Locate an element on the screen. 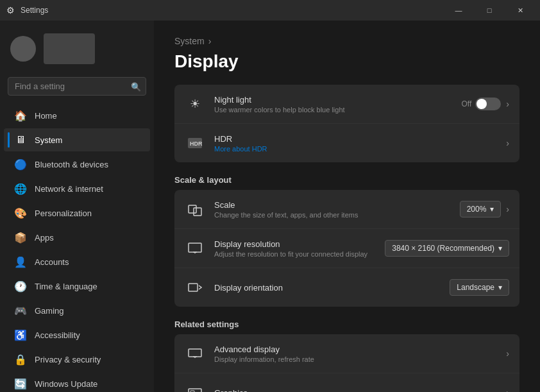 This screenshot has width=540, height=392. hdr-icon: HDR is located at coordinates (195, 143).